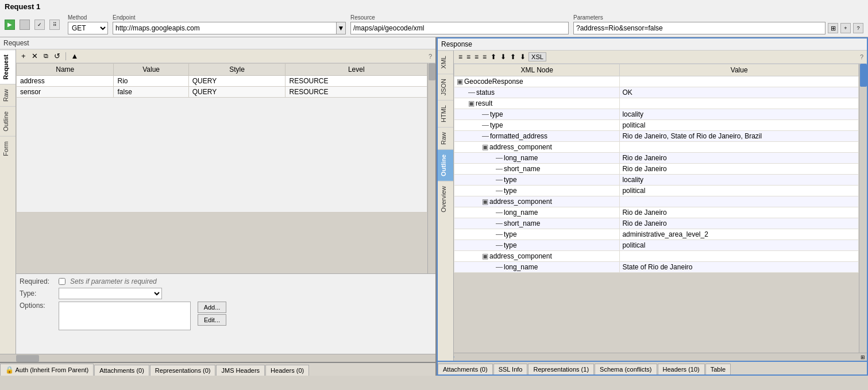 This screenshot has height=390, width=868. What do you see at coordinates (65, 70) in the screenshot?
I see `col-name: Name` at bounding box center [65, 70].